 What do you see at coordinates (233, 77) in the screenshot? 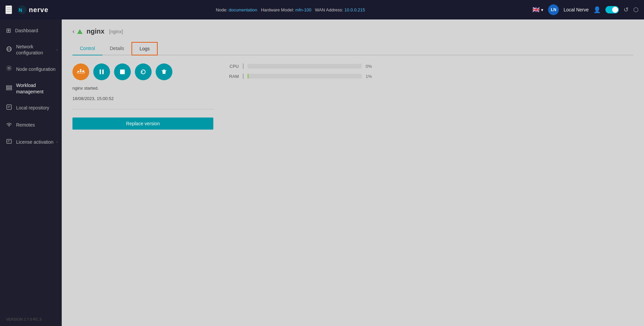
I see `ram-label: RAM` at bounding box center [233, 77].